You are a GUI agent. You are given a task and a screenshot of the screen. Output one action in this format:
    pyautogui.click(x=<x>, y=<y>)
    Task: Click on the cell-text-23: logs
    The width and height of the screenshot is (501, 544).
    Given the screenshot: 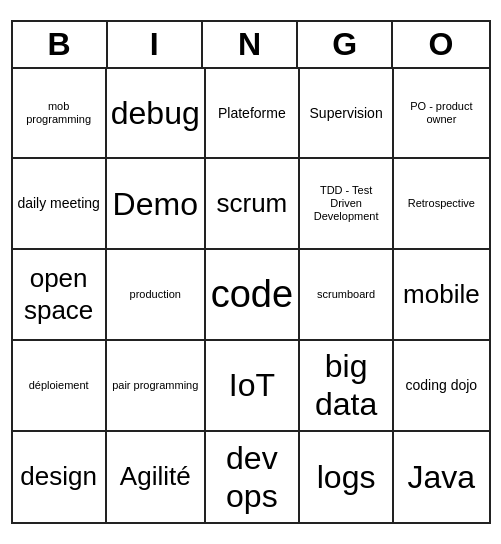 What is the action you would take?
    pyautogui.click(x=346, y=477)
    